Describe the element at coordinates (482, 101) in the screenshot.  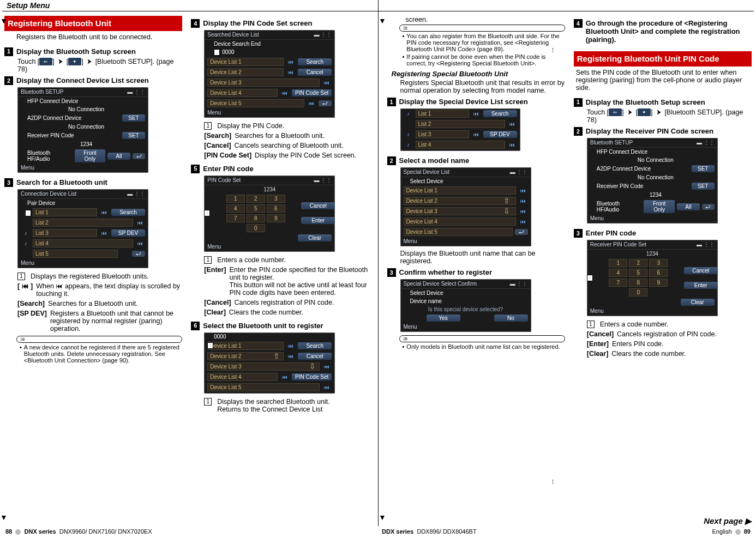
I see `step-title: Display the Special Device List screen` at that location.